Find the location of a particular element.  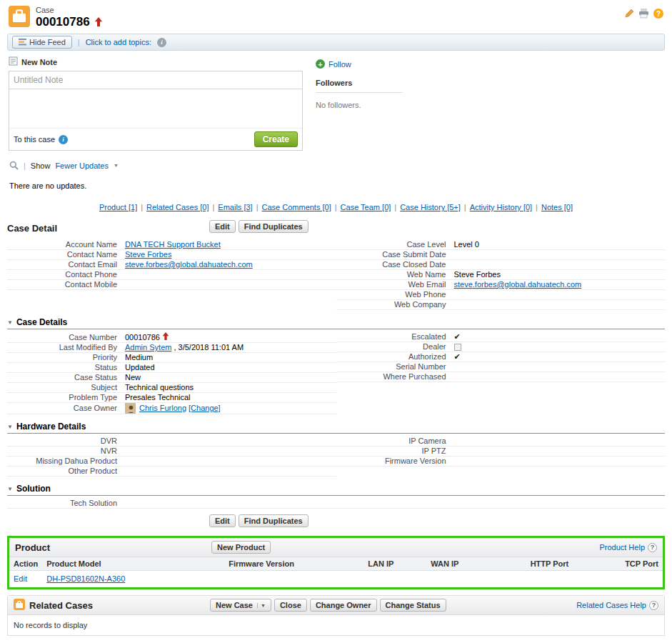

column-header: TCP Port is located at coordinates (618, 564).